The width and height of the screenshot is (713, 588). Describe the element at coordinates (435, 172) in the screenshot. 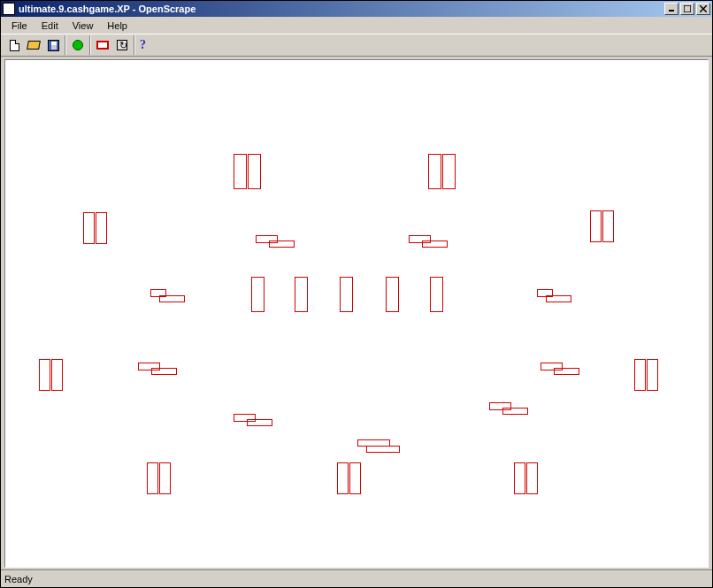

I see `region-p1-card0` at that location.